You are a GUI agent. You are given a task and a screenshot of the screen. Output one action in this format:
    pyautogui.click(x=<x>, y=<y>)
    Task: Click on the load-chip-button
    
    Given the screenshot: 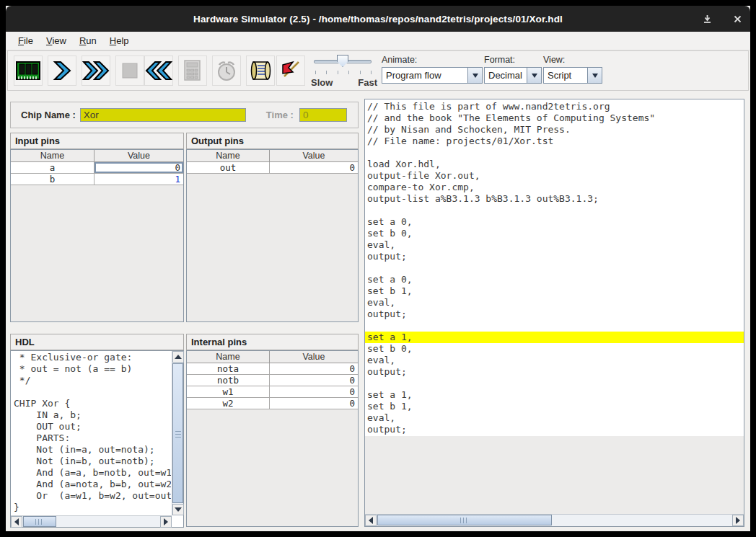 What is the action you would take?
    pyautogui.click(x=28, y=71)
    